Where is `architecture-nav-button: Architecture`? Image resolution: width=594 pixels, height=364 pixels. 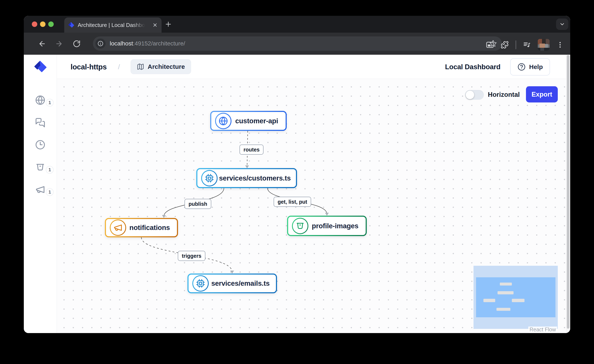 architecture-nav-button: Architecture is located at coordinates (161, 67).